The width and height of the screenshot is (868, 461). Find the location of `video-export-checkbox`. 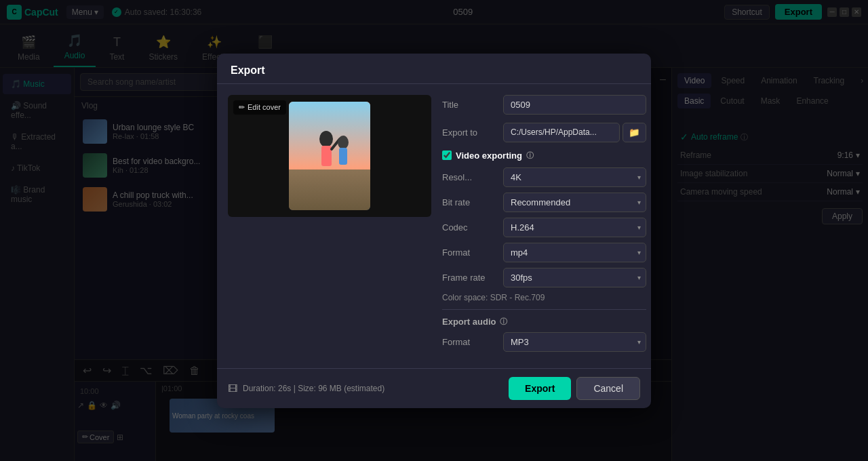

video-export-checkbox is located at coordinates (447, 155).